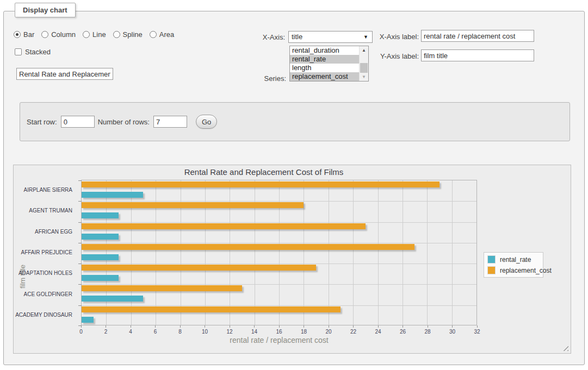  Describe the element at coordinates (248, 79) in the screenshot. I see `series-caption: Series:` at that location.